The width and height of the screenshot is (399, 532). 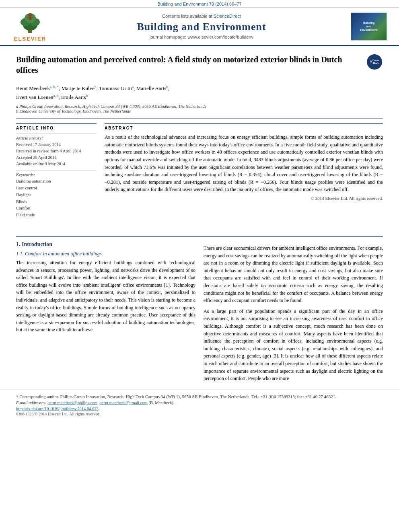 What do you see at coordinates (293, 241) in the screenshot?
I see `right-col-spacer` at bounding box center [293, 241].